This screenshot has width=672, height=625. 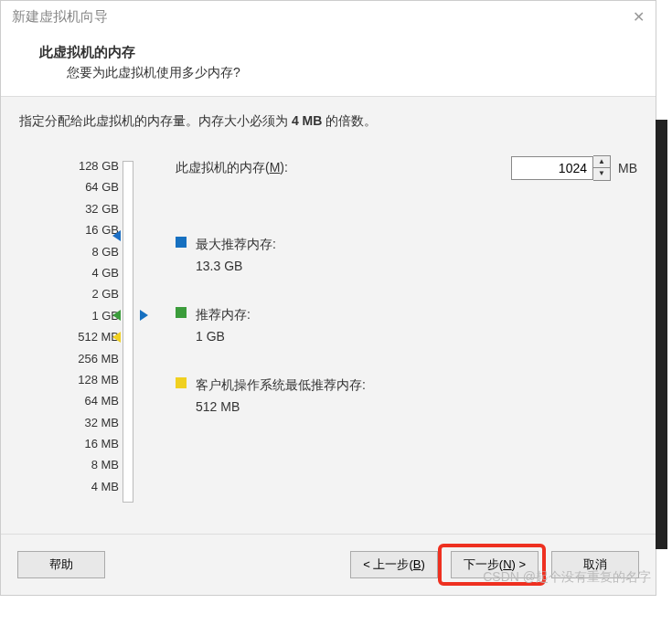 What do you see at coordinates (406, 256) in the screenshot?
I see `legend-max-memory: 最大推荐内存: 13.3 GB` at bounding box center [406, 256].